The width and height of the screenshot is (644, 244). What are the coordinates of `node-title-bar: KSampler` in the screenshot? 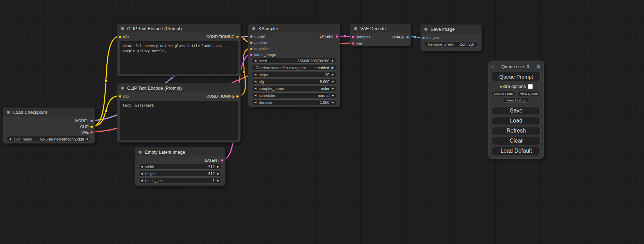 It's located at (294, 28).